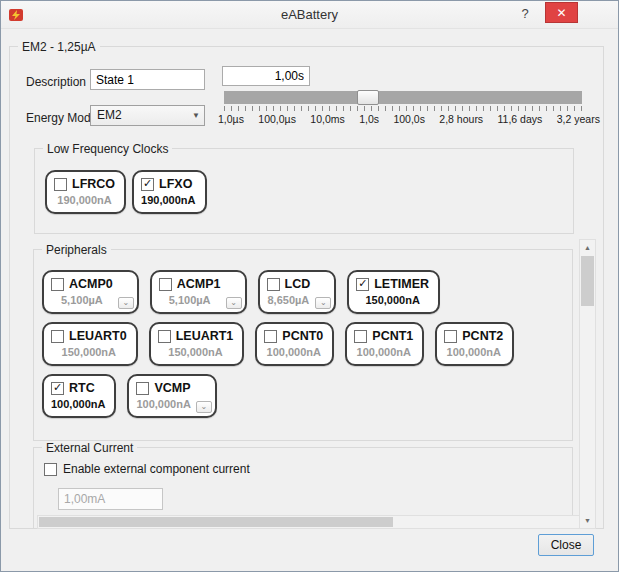  Describe the element at coordinates (474, 344) in the screenshot. I see `peripheral-card-pcnt2: PCNT2 100,000nA` at that location.